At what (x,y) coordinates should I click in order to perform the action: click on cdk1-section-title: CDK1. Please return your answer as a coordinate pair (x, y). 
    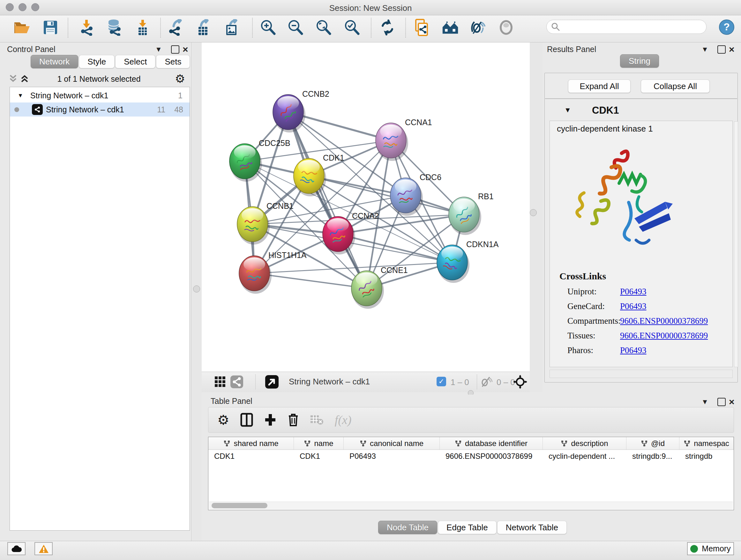
    Looking at the image, I should click on (605, 111).